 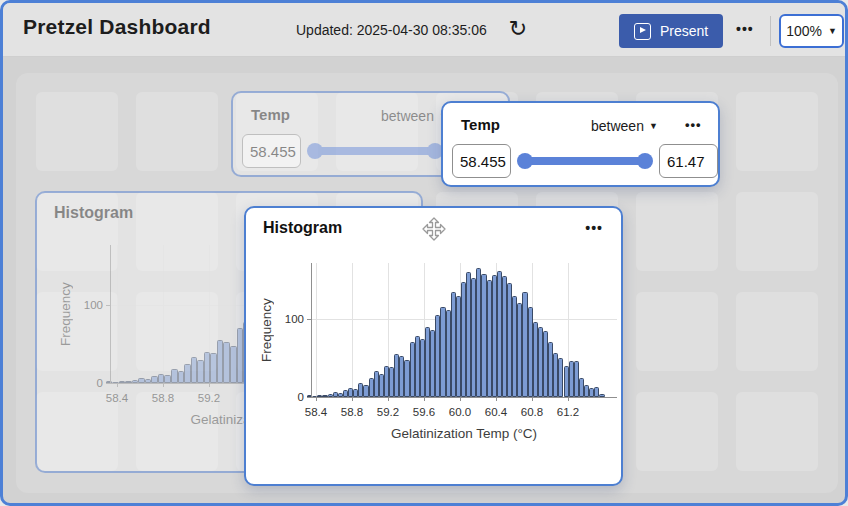 I want to click on x-tick-label: 60.8, so click(x=532, y=412).